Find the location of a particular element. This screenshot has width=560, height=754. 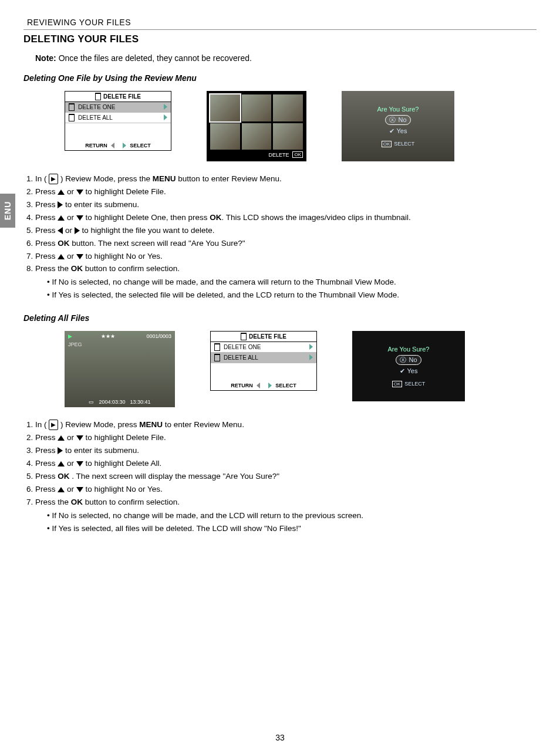

preview-format: JPEG is located at coordinates (75, 344).